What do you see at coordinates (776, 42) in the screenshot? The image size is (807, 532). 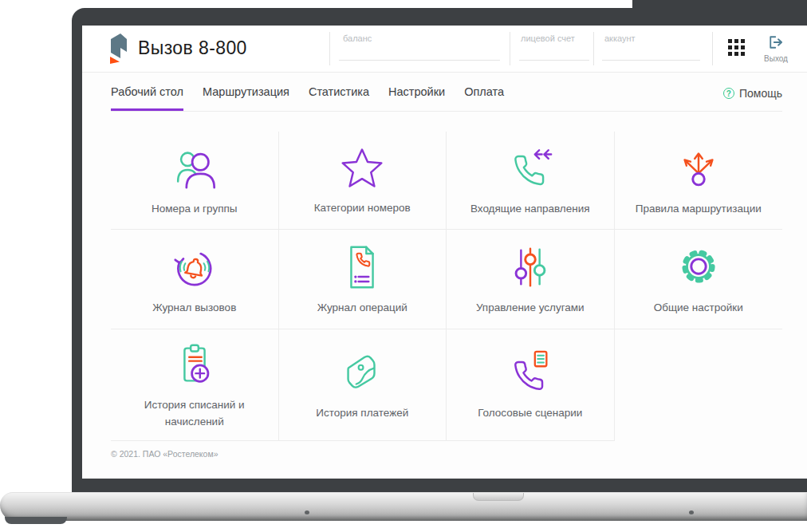 I see `logout-icon` at bounding box center [776, 42].